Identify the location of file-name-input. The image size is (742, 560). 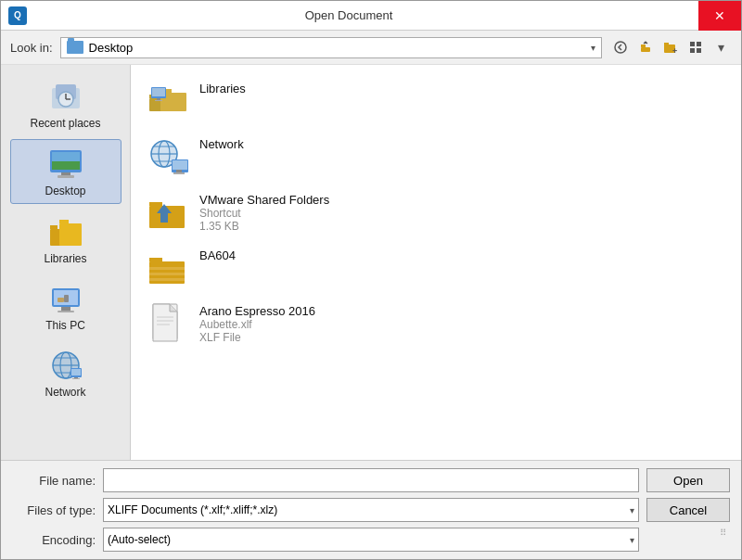
(371, 480).